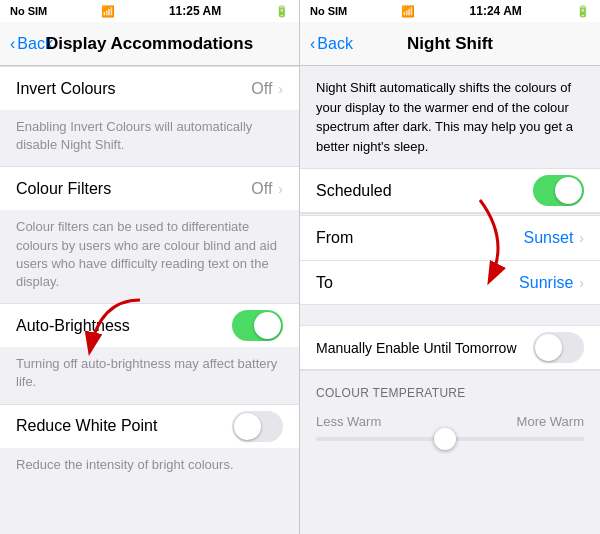  Describe the element at coordinates (550, 422) in the screenshot. I see `temp-more-label: More Warm` at that location.